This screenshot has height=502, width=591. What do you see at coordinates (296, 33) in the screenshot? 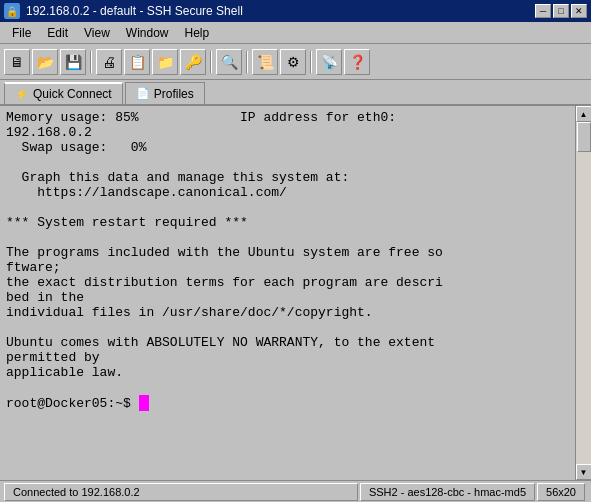
I see `menu-bar: File Edit View Window Help` at bounding box center [296, 33].